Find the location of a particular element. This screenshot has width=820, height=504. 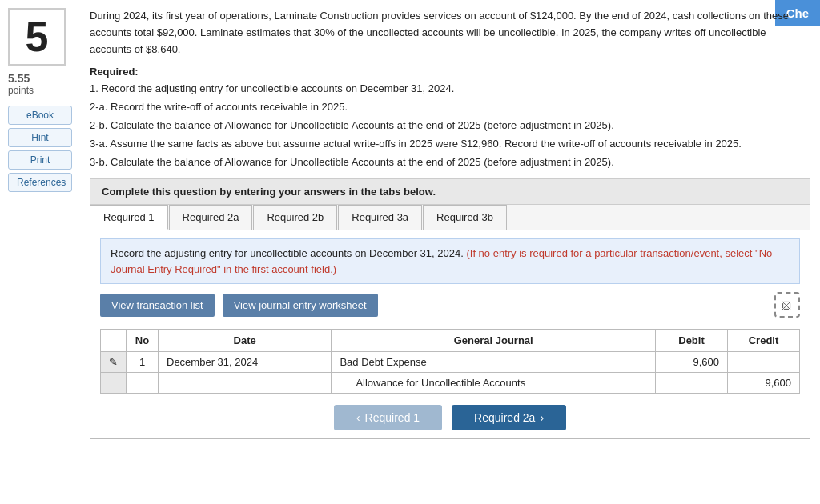

row1-debit: 9,600 is located at coordinates (692, 362).